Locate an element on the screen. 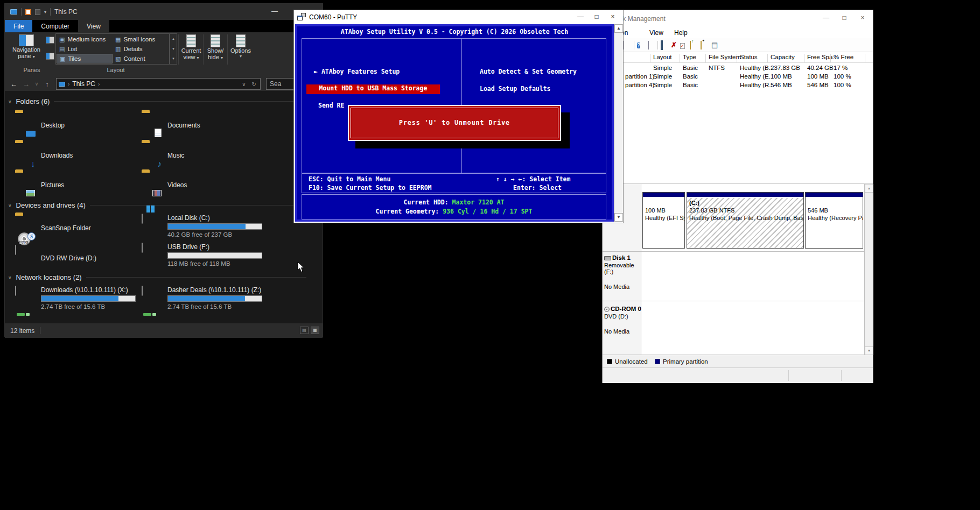 The height and width of the screenshot is (510, 980). layout-medium-icons: ▣Medium icons is located at coordinates (85, 39).